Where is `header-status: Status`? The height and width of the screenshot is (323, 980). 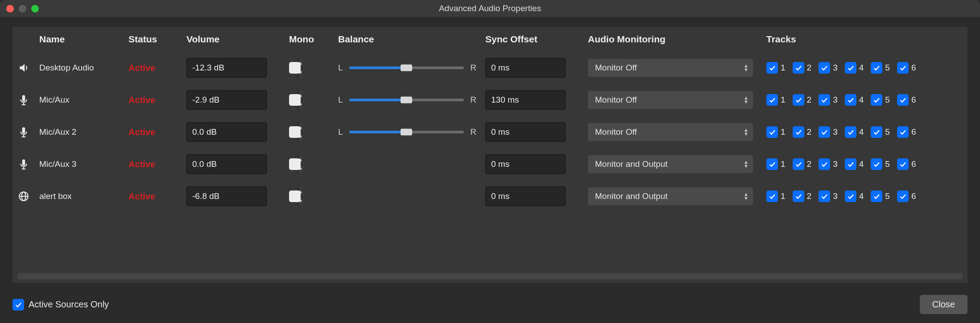
header-status: Status is located at coordinates (157, 39).